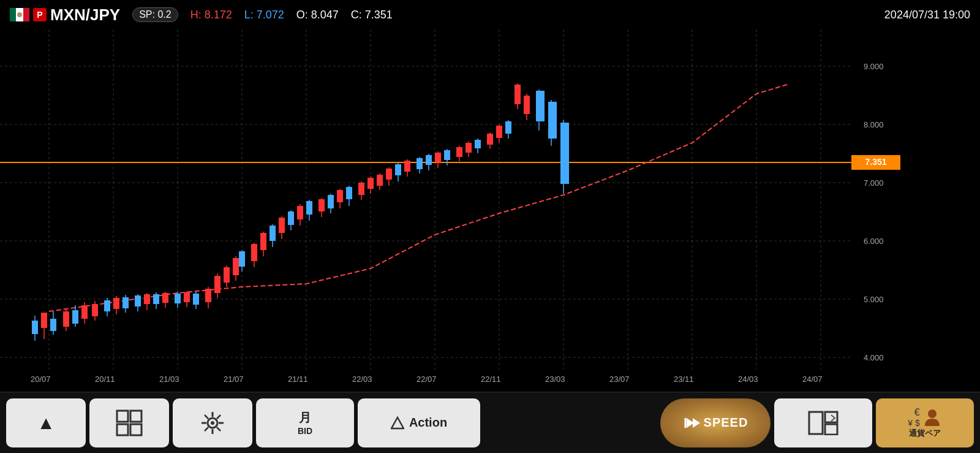  Describe the element at coordinates (748, 379) in the screenshot. I see `svg-text: 24/03` at that location.